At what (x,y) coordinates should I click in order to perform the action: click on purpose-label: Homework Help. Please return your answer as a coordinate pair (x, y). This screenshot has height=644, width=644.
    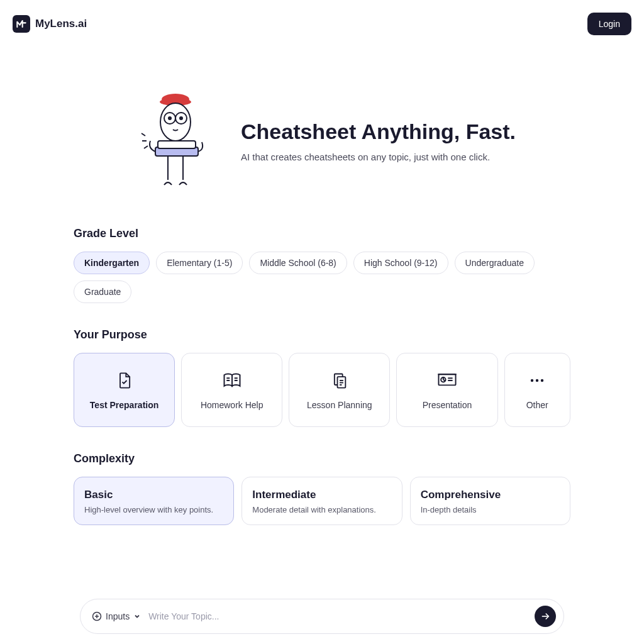
    Looking at the image, I should click on (232, 405).